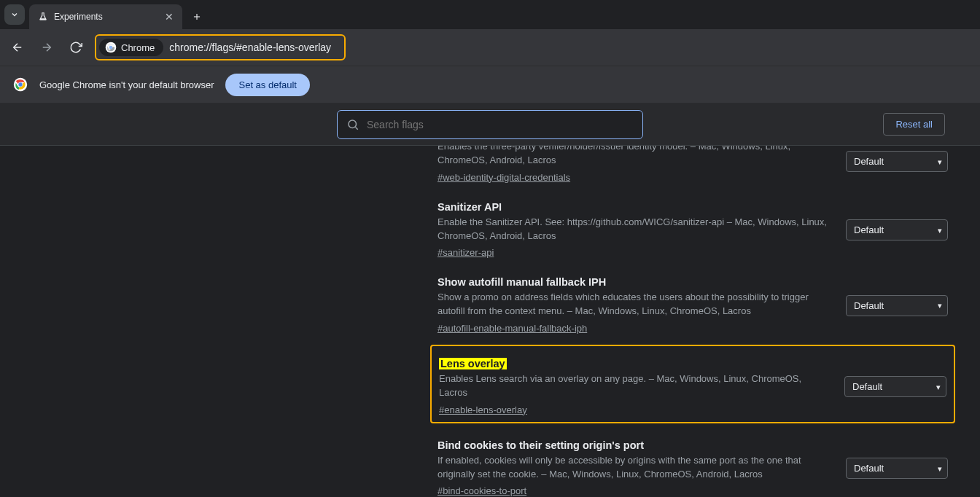 Image resolution: width=980 pixels, height=497 pixels. What do you see at coordinates (220, 47) in the screenshot?
I see `address-bar-highlight: Chrome` at bounding box center [220, 47].